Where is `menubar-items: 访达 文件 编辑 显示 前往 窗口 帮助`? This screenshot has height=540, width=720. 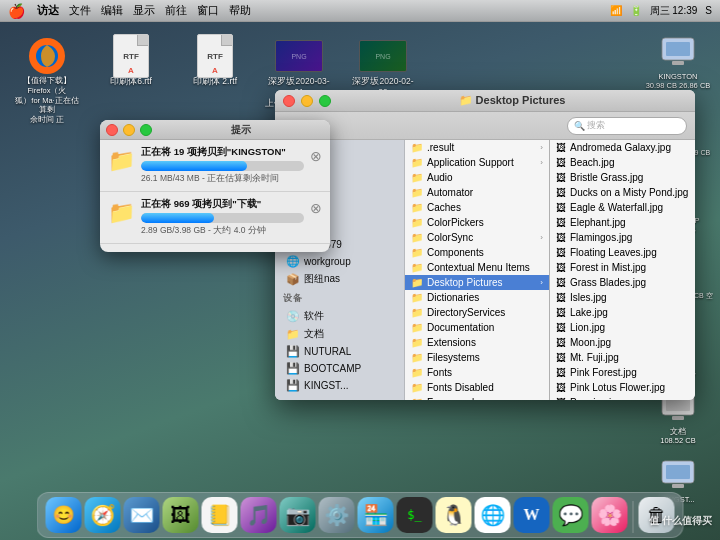
menubar-items: 访达 文件 编辑 显示 前往 窗口 帮助 is located at coordinates (144, 10).